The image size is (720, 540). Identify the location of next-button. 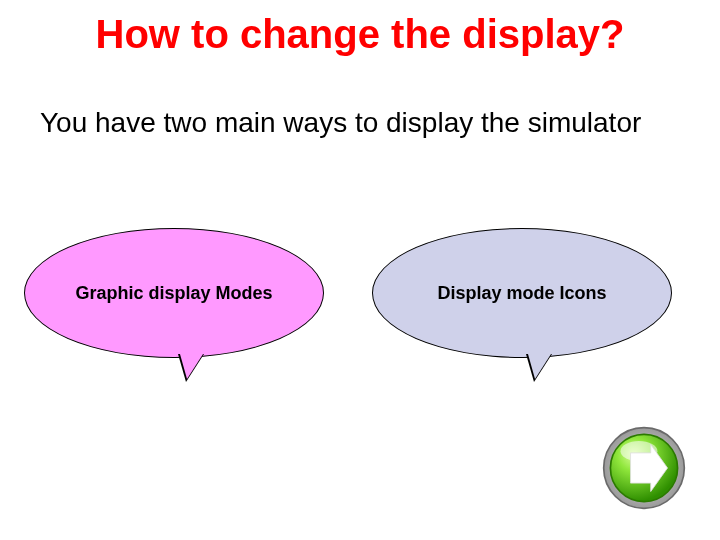
(644, 468).